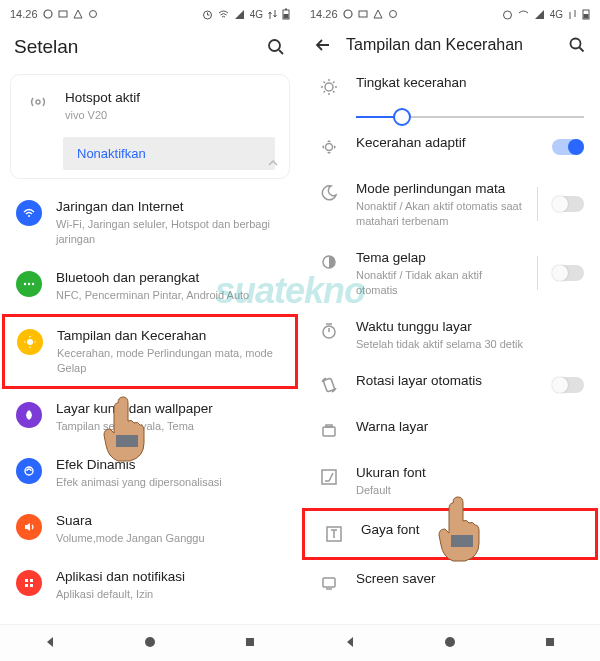 The image size is (600, 661). I want to click on item-eye: Mode perlindungan mata Nonaktif / Akan a…, so click(450, 204).